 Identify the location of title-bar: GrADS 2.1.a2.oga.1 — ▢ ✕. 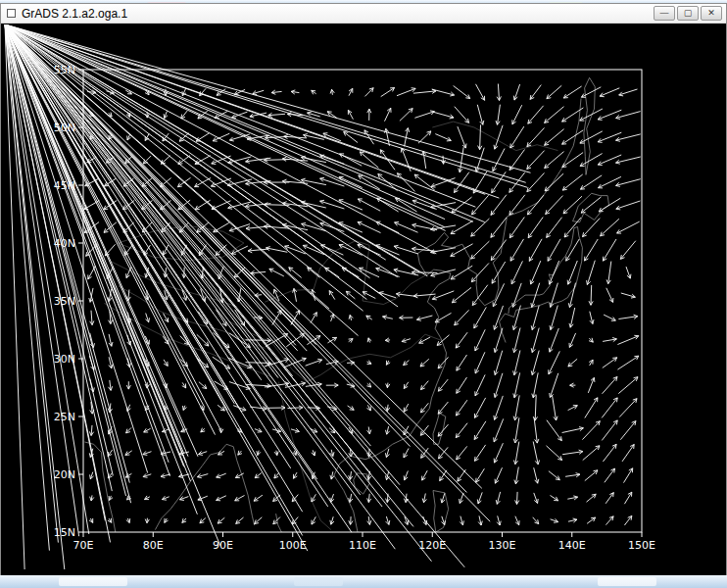
(364, 14).